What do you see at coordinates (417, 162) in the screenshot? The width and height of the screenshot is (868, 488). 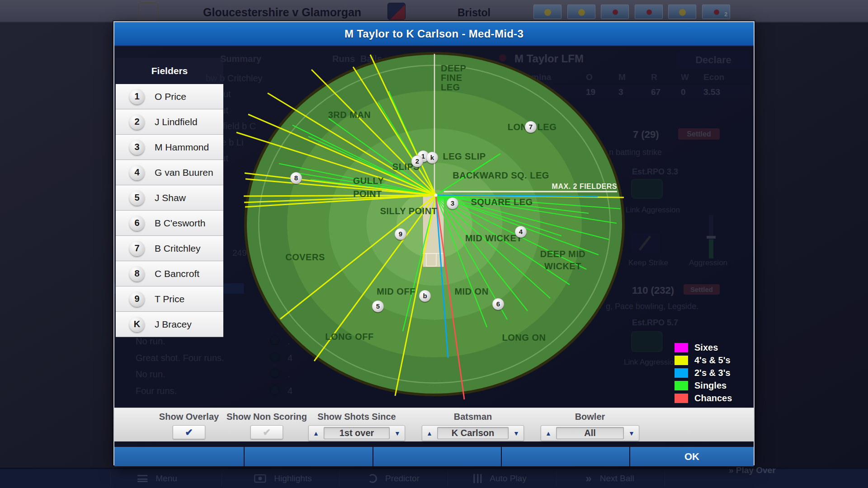 I see `fielder-marker-2: 2` at bounding box center [417, 162].